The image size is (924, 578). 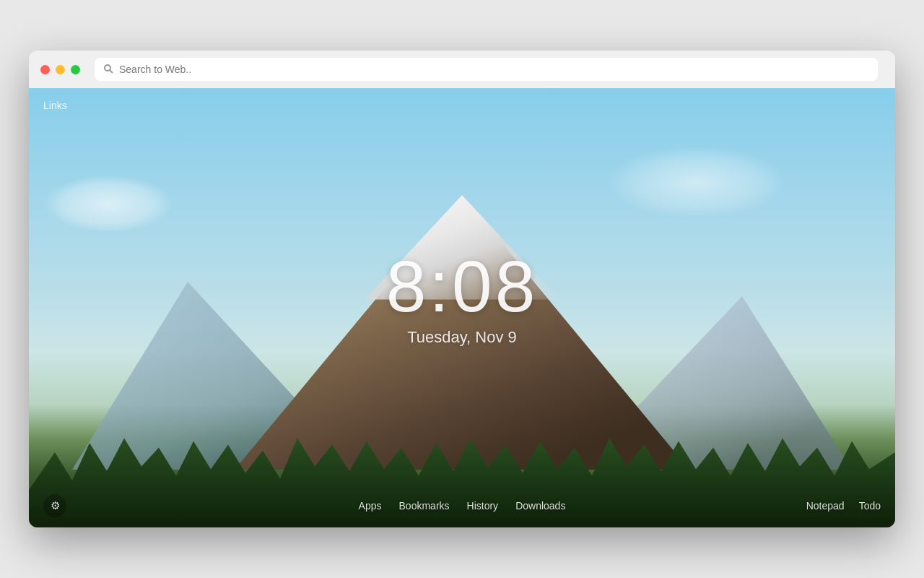 I want to click on settings-button: ⚙, so click(x=55, y=506).